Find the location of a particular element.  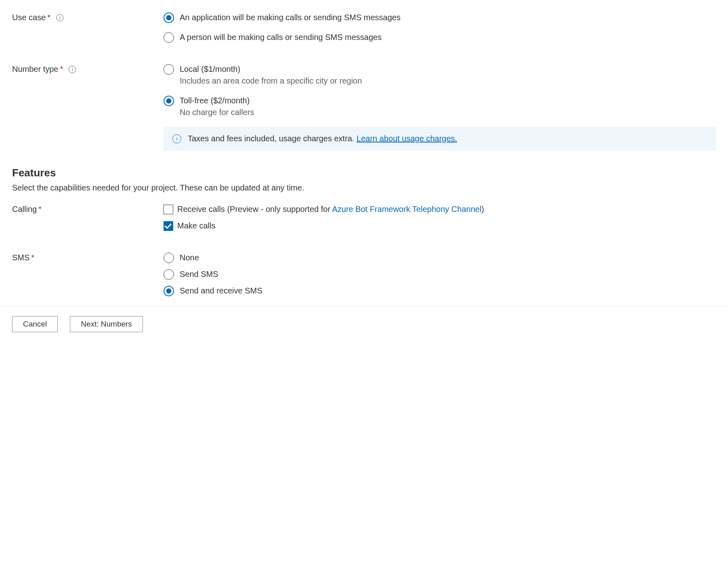

usage-charges-link: Learn about usage charges. is located at coordinates (407, 138).